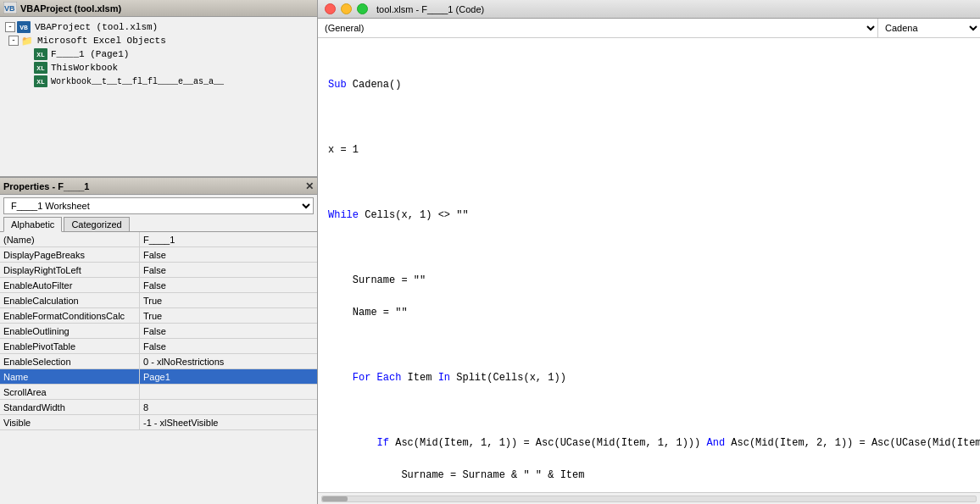 Image resolution: width=980 pixels, height=504 pixels. I want to click on prop-name: DisplayPageBreaks, so click(70, 254).